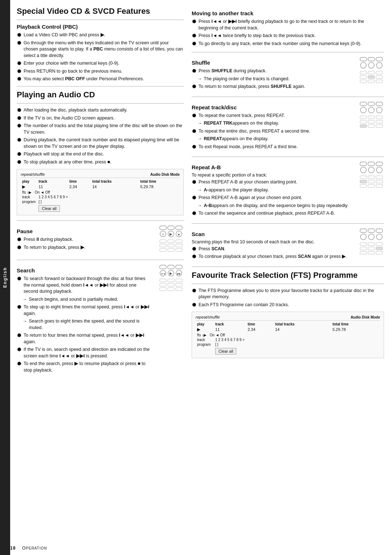 The width and height of the screenshot is (392, 555). I want to click on scan-intro: Scanning plays the first 10 seconds of e…, so click(272, 242).